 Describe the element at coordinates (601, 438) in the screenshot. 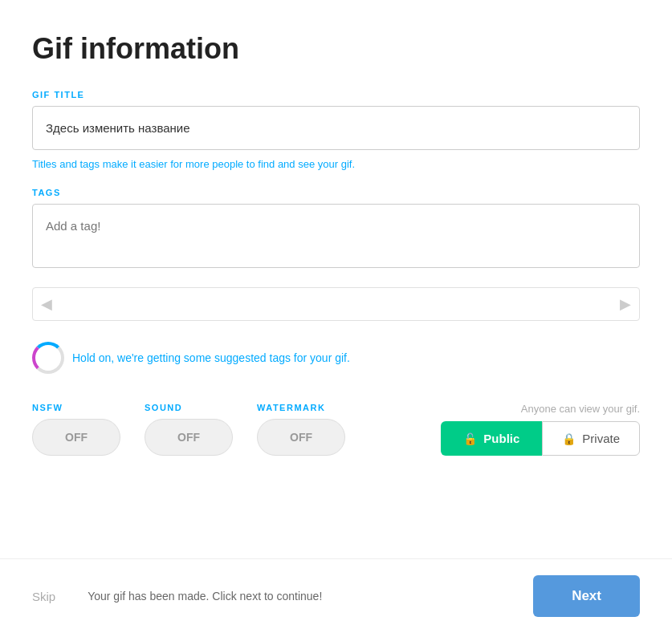

I see `private-label: Private` at that location.